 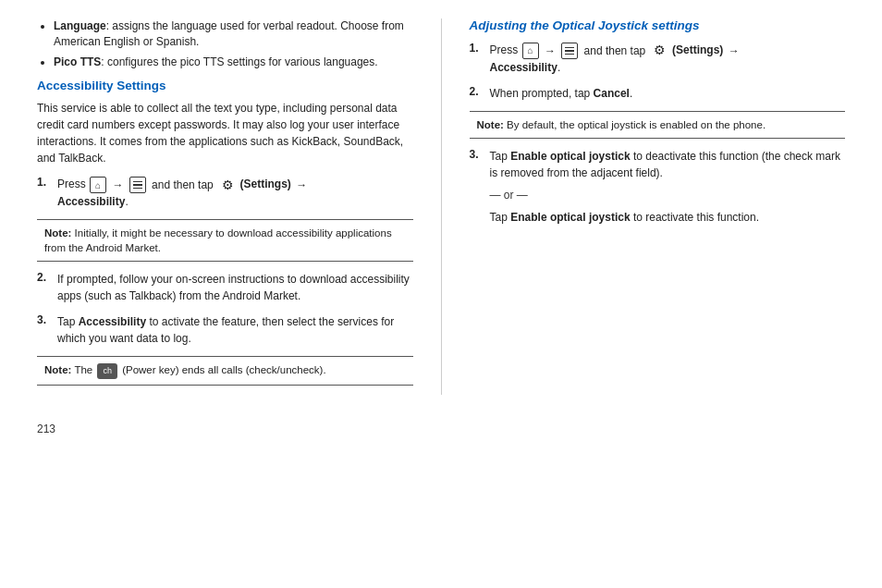 What do you see at coordinates (658, 187) in the screenshot?
I see `right-step-3: 3. Tap Enable optical joystick to deacti…` at bounding box center [658, 187].